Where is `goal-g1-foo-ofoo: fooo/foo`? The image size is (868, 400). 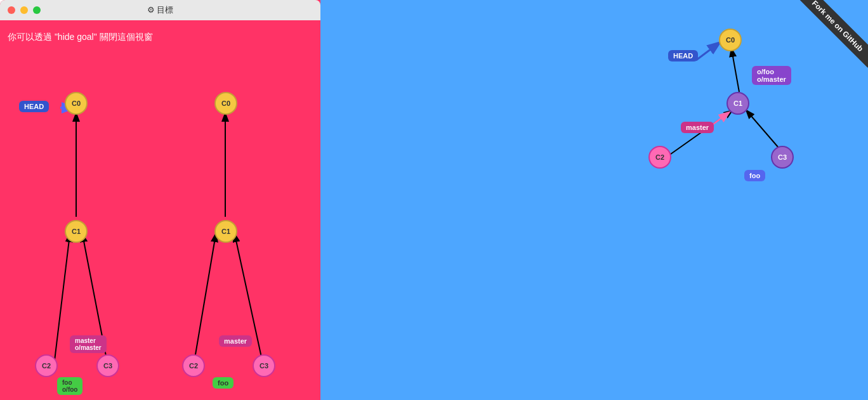 goal-g1-foo-ofoo: fooo/foo is located at coordinates (70, 386).